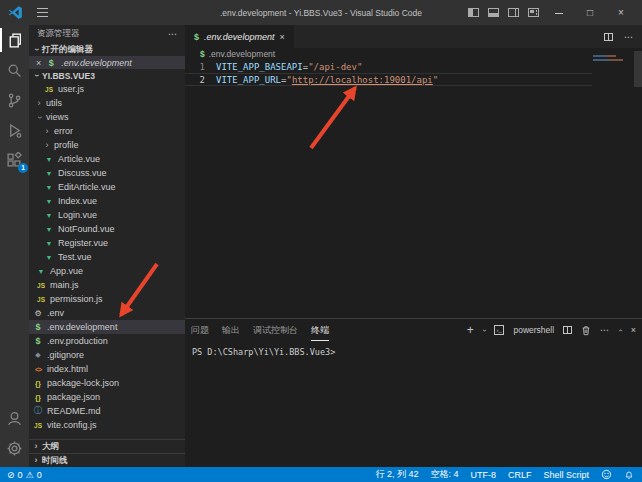 Image resolution: width=642 pixels, height=482 pixels. Describe the element at coordinates (72, 425) in the screenshot. I see `tree-item-label: vite.config.js` at that location.